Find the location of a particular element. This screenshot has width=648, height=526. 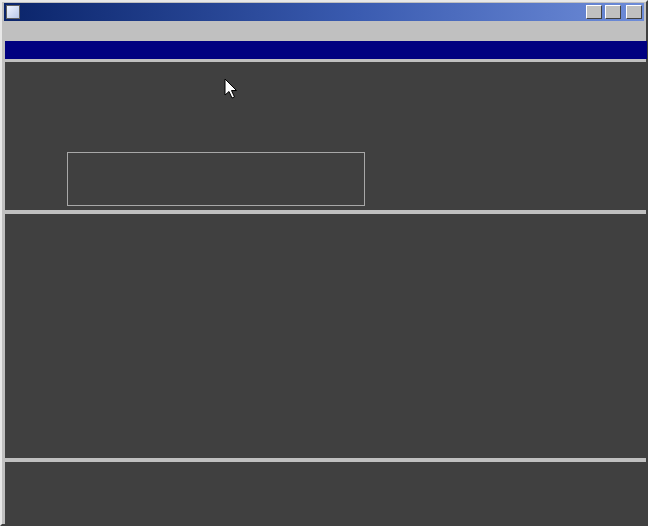

results-panel is located at coordinates (326, 493).